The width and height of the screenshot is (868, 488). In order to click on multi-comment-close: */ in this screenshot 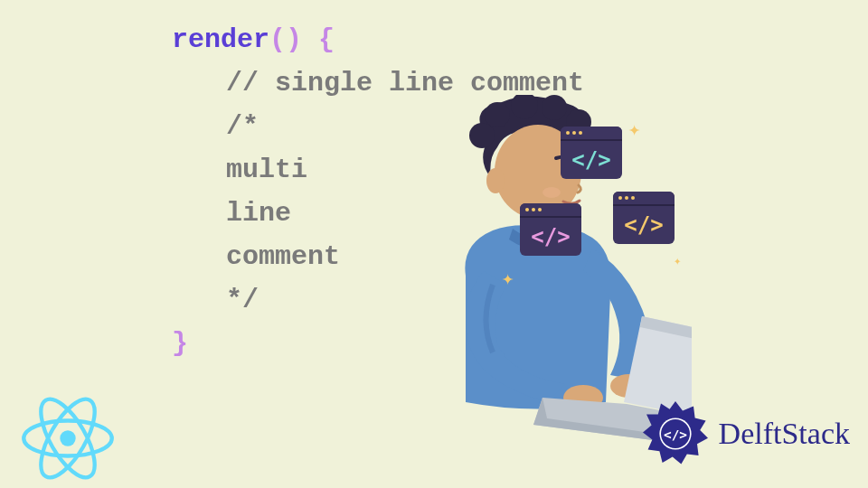, I will do `click(242, 300)`.